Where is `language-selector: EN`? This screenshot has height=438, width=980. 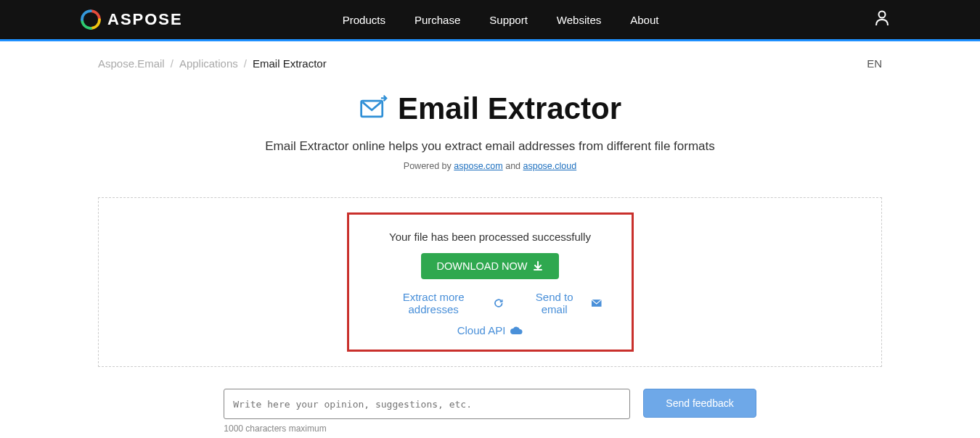
language-selector: EN is located at coordinates (874, 64).